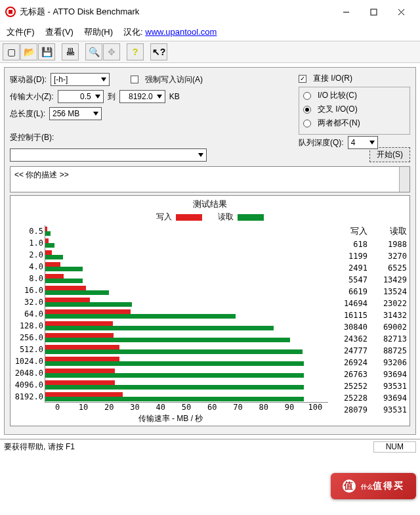 Image resolution: width=420 pixels, height=515 pixels. What do you see at coordinates (210, 217) in the screenshot?
I see `chart-legend: 写入 读取` at bounding box center [210, 217].